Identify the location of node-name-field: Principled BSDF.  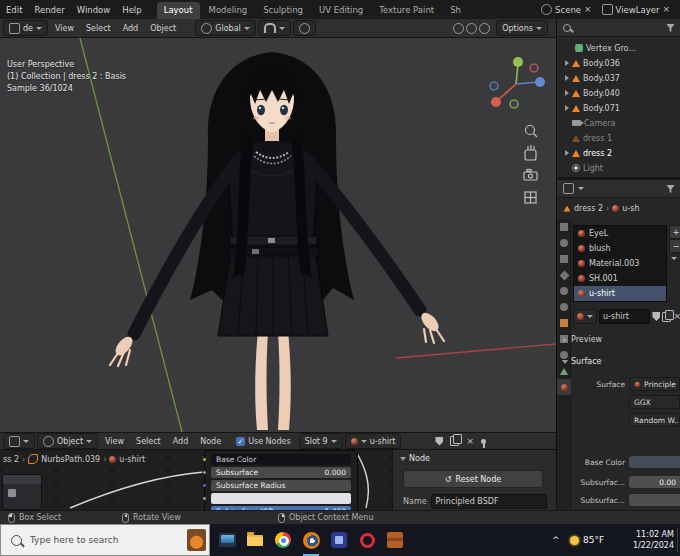
(489, 502).